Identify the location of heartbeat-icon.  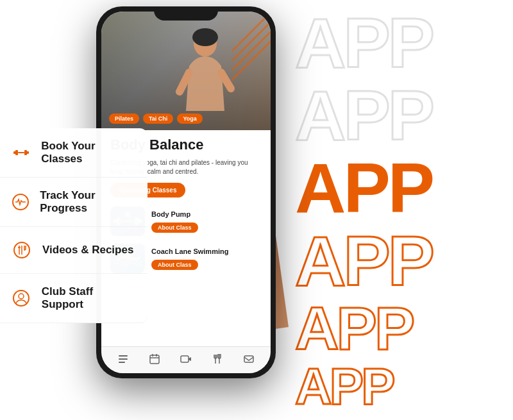
(21, 202).